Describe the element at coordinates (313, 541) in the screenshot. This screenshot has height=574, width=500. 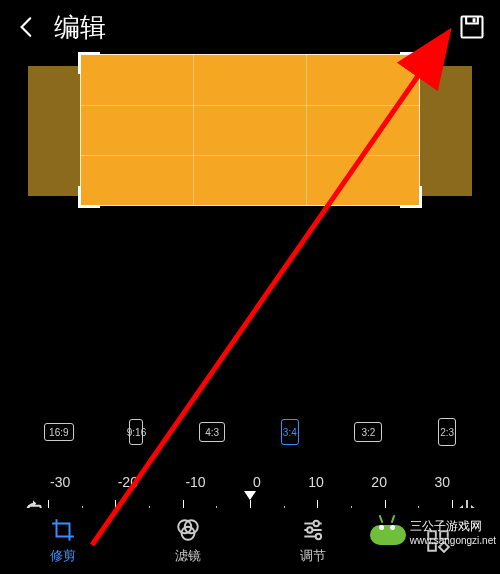
I see `tab-adjust: 调节` at that location.